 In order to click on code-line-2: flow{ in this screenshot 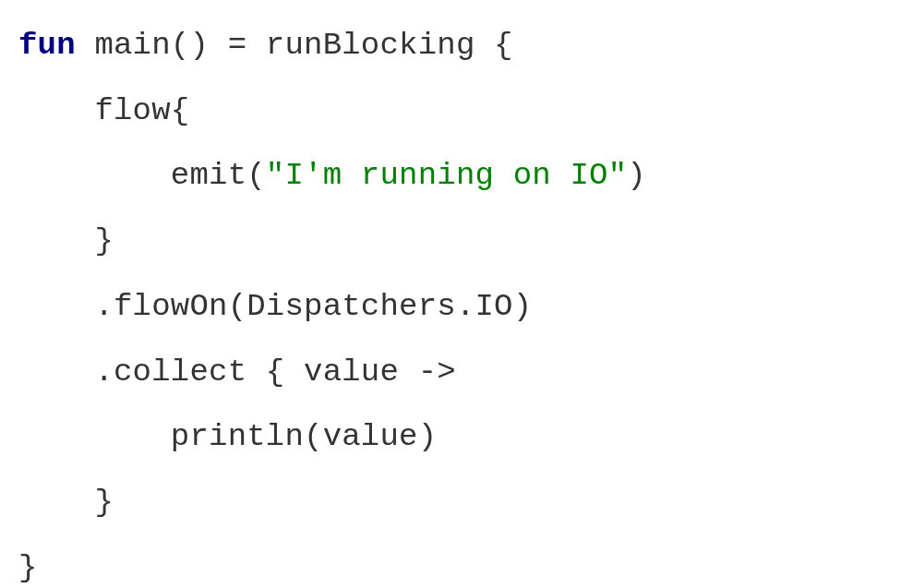, I will do `click(103, 111)`.